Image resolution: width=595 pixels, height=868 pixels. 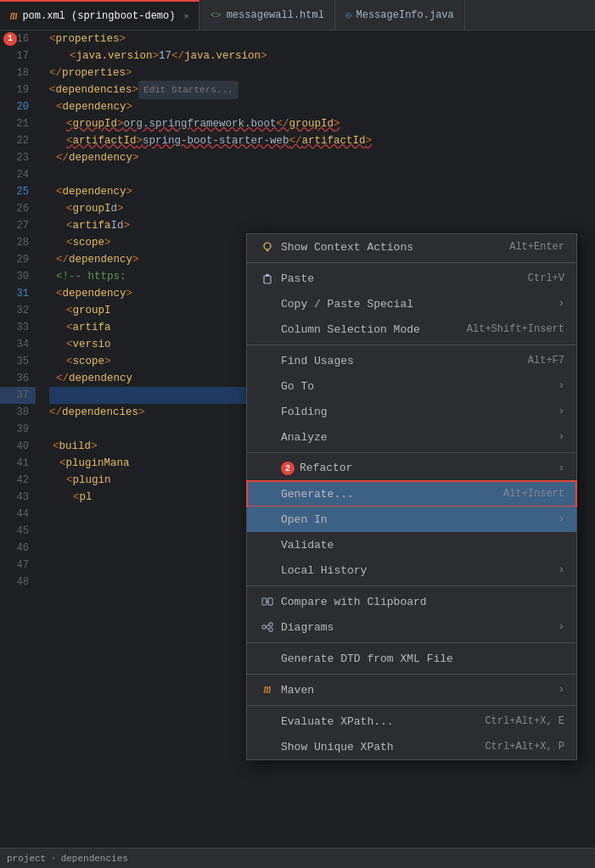 What do you see at coordinates (383, 721) in the screenshot?
I see `evaluate-xpath-label: Evaluate XPath...` at bounding box center [383, 721].